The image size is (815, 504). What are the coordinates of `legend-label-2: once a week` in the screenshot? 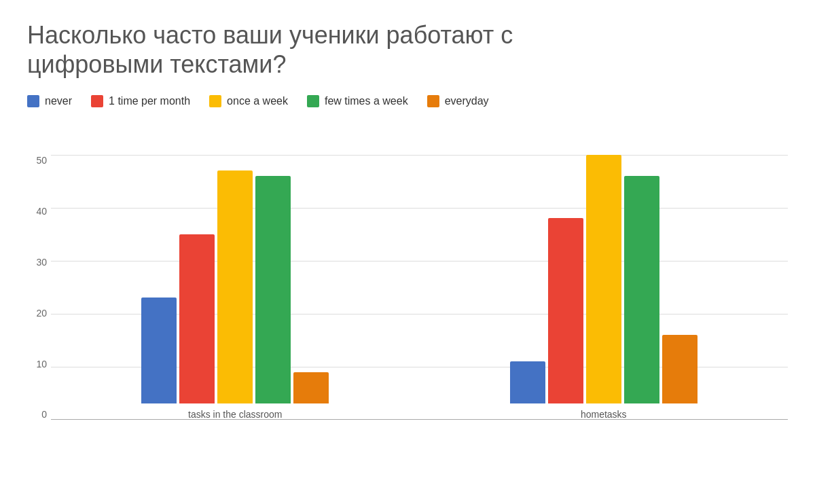 It's located at (257, 101).